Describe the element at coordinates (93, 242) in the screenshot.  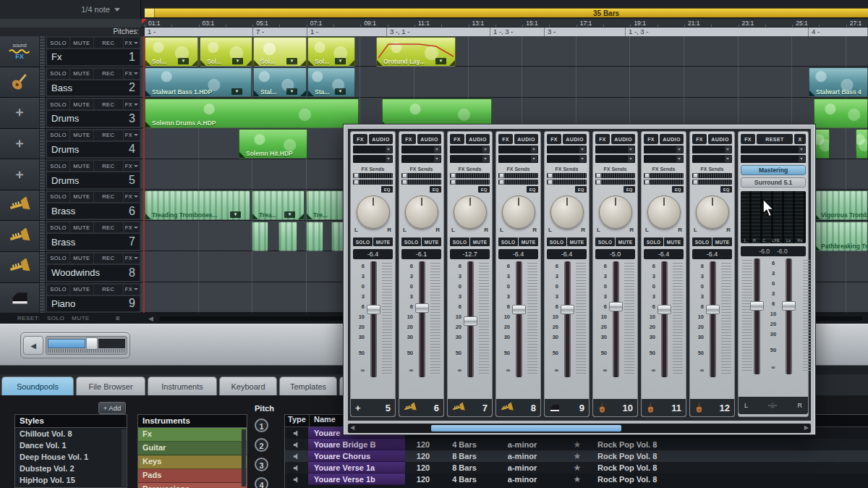
I see `track-name-row: Brass 7` at that location.